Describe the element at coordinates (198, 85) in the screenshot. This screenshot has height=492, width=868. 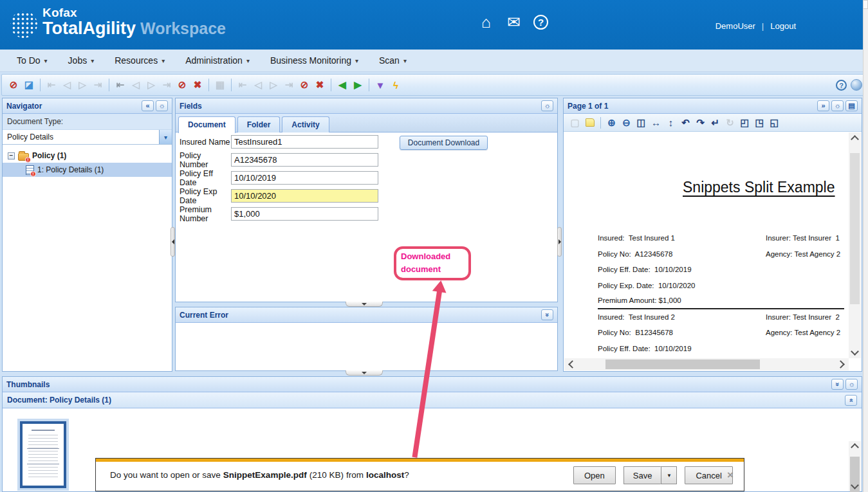
I see `delete-document-icon: ✖` at that location.